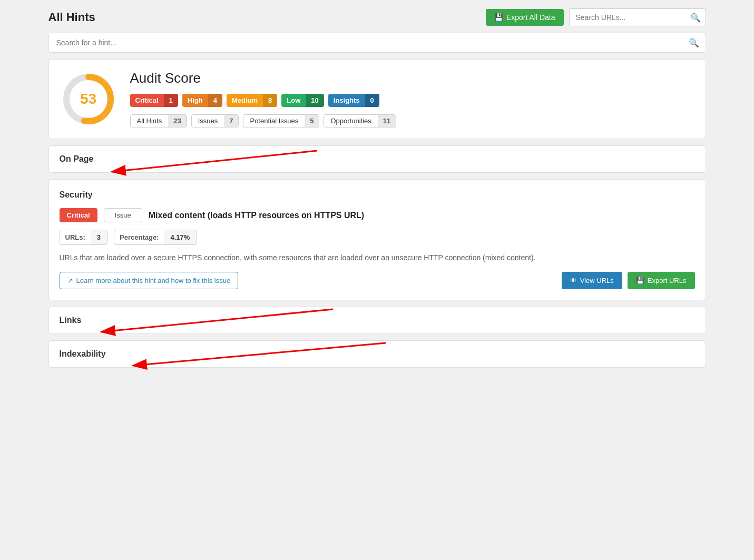 The image size is (754, 560). I want to click on hint-search-wrapper: 🔍, so click(377, 43).